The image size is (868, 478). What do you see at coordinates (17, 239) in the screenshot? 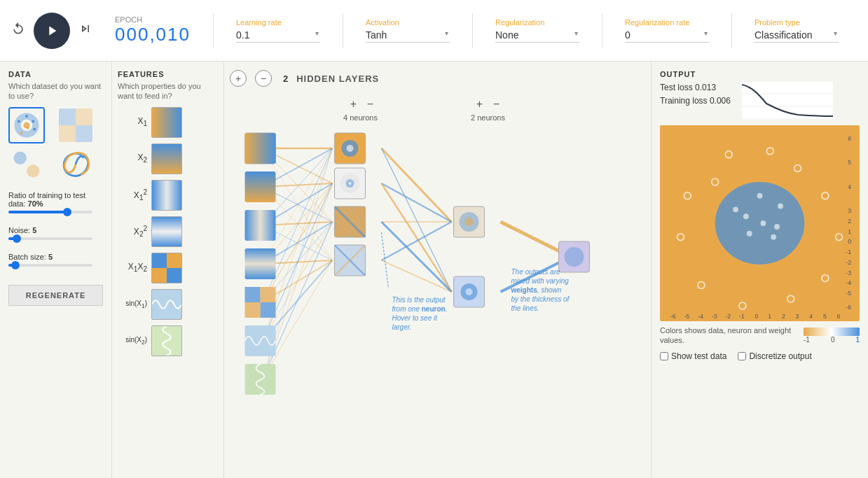
I see `noise-thumb` at bounding box center [17, 239].